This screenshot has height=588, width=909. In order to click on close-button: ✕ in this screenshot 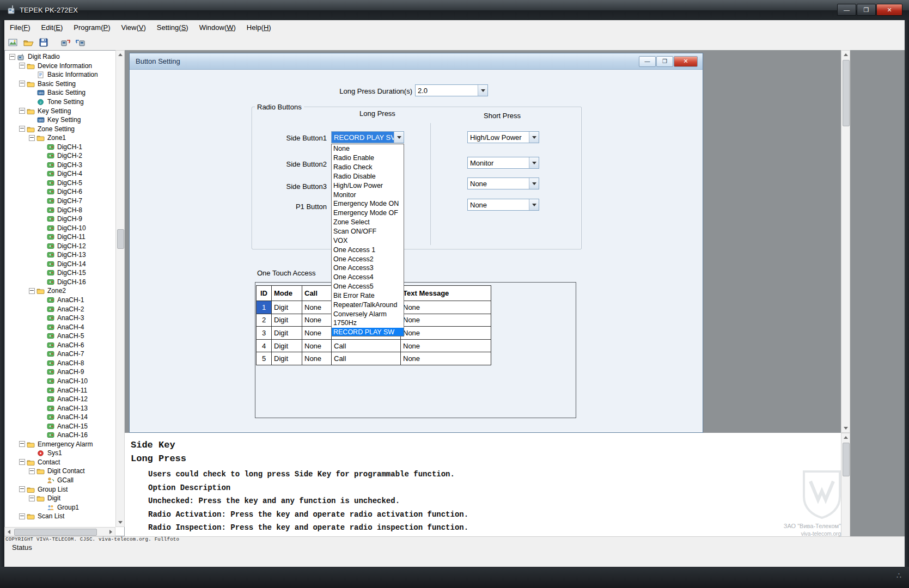, I will do `click(889, 10)`.